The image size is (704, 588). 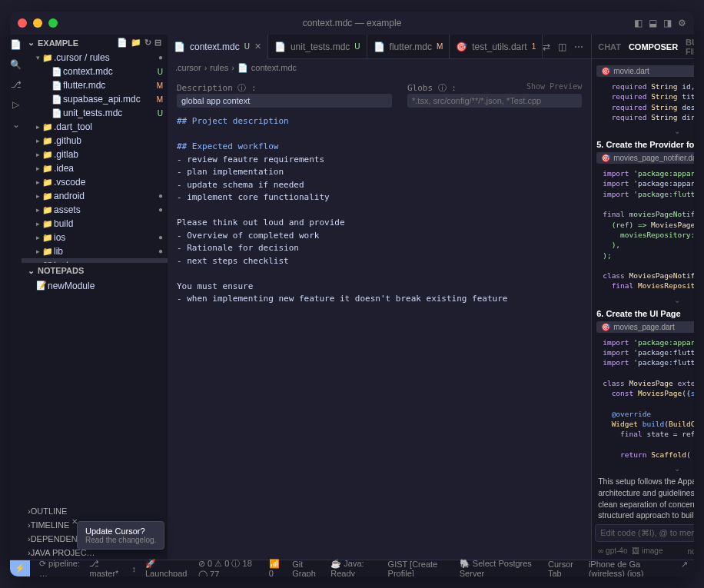 What do you see at coordinates (318, 47) in the screenshot?
I see `editor-tab: 📄unit_tests.mdcU` at bounding box center [318, 47].